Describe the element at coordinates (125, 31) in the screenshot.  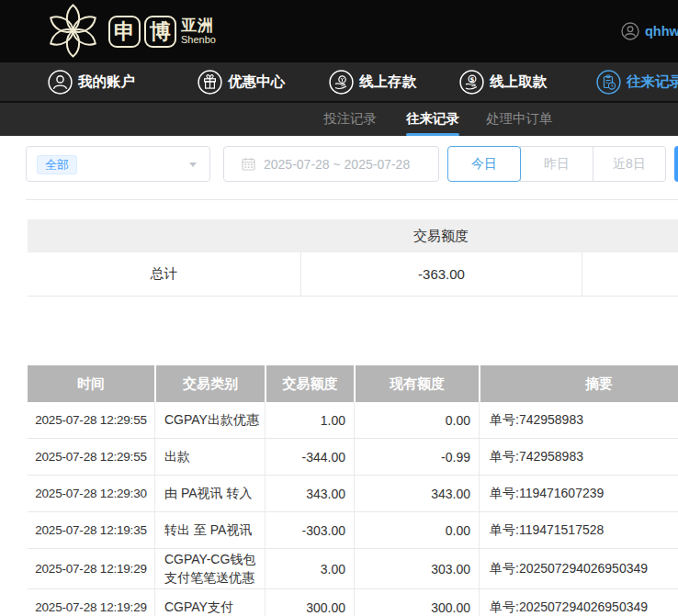
I see `brand-char-1: 申` at that location.